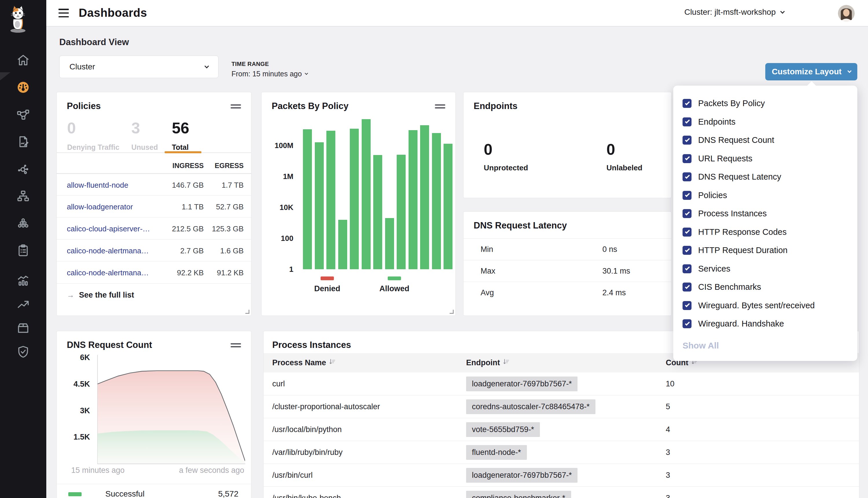 The image size is (868, 498). Describe the element at coordinates (522, 384) in the screenshot. I see `endpoint-cell: loadgenerator-7697bb7567-*` at that location.